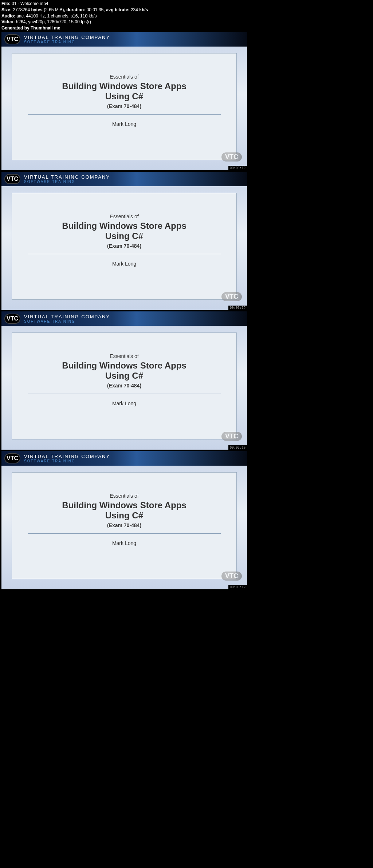 This screenshot has height=868, width=373. I want to click on size-bytes-unit: bytes, so click(36, 10).